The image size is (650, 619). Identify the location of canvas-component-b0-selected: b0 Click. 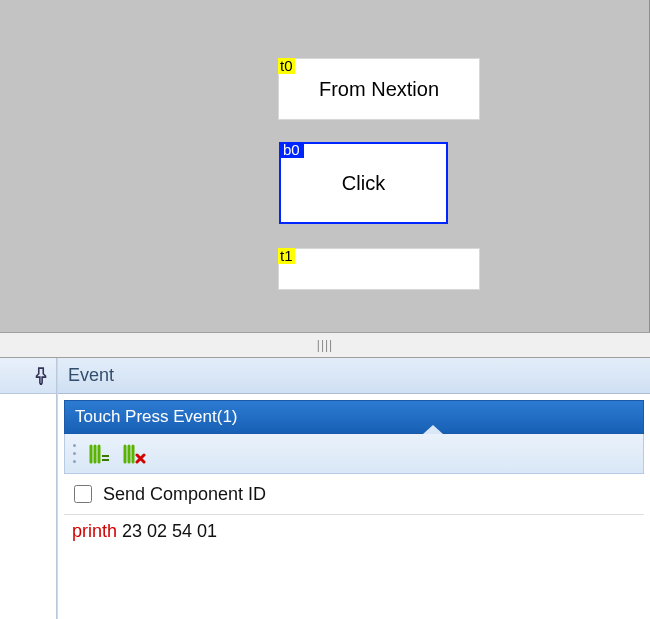
(364, 183).